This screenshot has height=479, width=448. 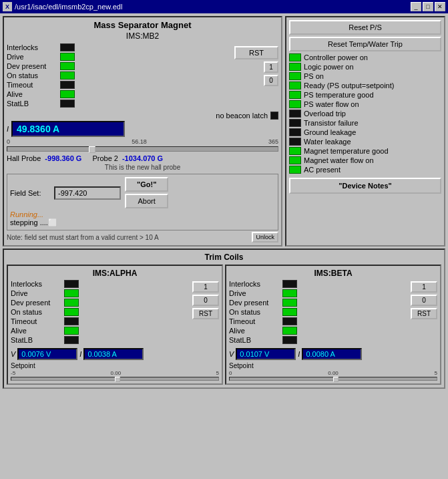 What do you see at coordinates (116, 75) in the screenshot?
I see `on-status-row: On status` at bounding box center [116, 75].